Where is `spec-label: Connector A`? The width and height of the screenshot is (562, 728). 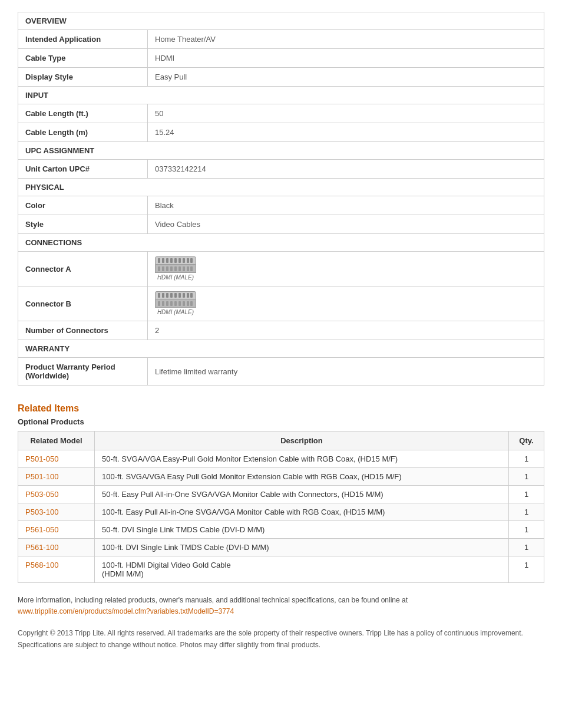 spec-label: Connector A is located at coordinates (83, 269).